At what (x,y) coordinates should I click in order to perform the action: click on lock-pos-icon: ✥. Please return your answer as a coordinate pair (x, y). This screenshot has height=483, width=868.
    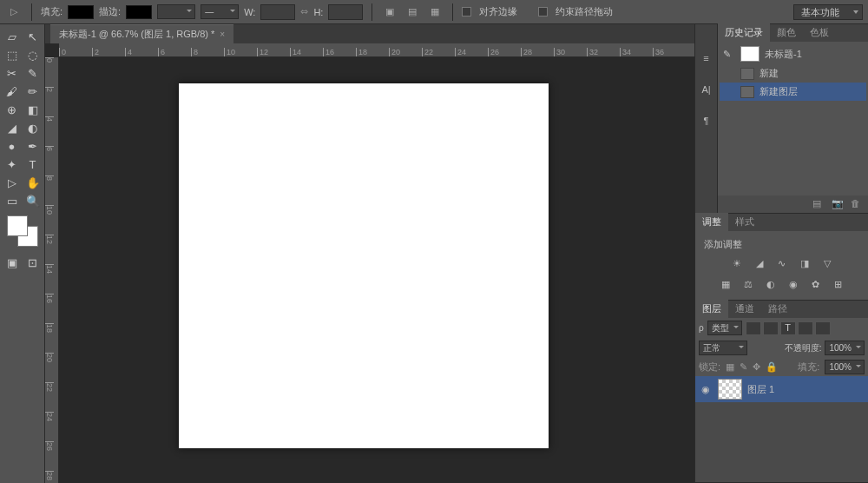
    Looking at the image, I should click on (757, 367).